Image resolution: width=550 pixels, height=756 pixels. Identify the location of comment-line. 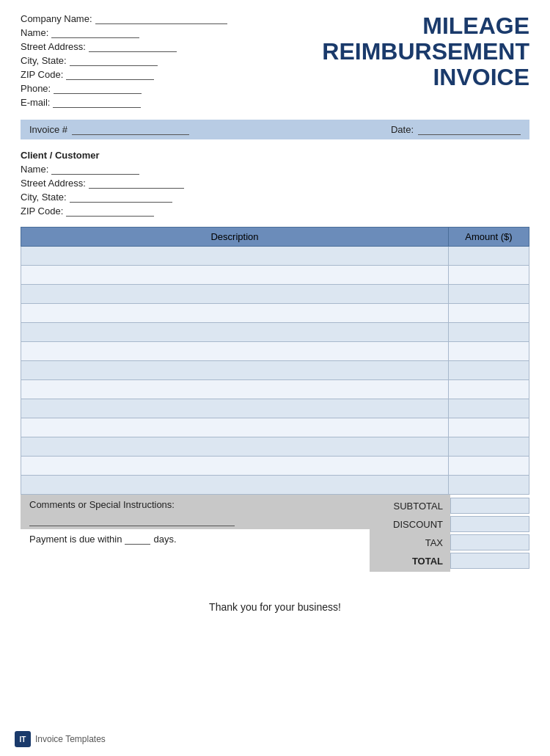
(132, 520).